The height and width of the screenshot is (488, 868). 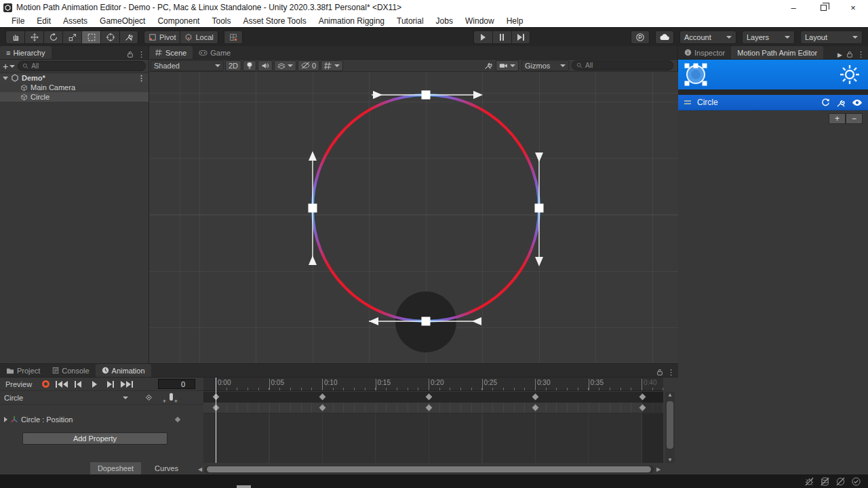 I want to click on 2d-toggle-button: 2D, so click(x=233, y=66).